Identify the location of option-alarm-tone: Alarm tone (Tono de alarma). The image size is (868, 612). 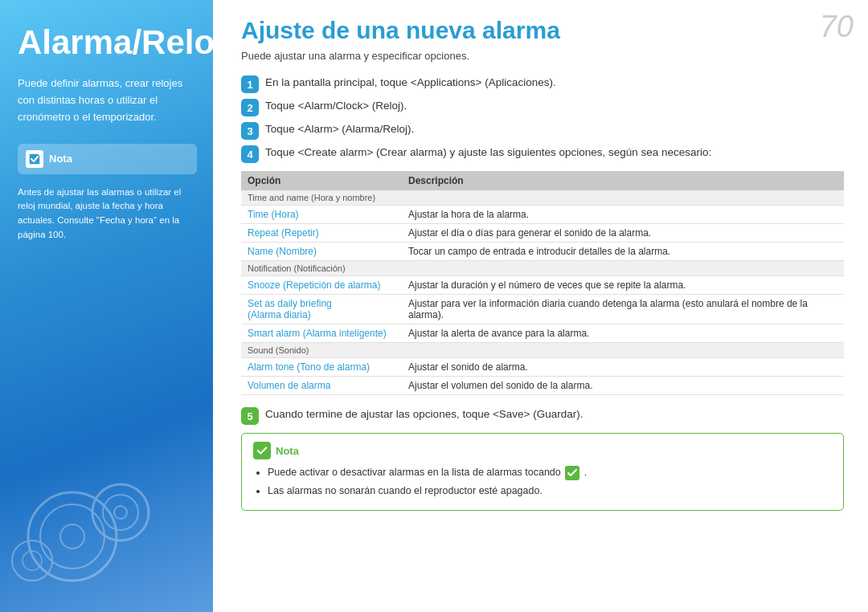
(321, 368).